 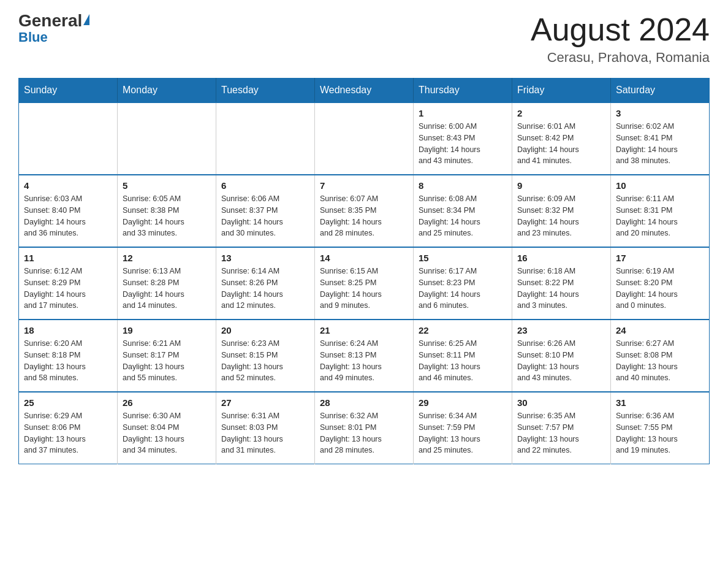 I want to click on day-of-week-saturday: Saturday, so click(x=661, y=91).